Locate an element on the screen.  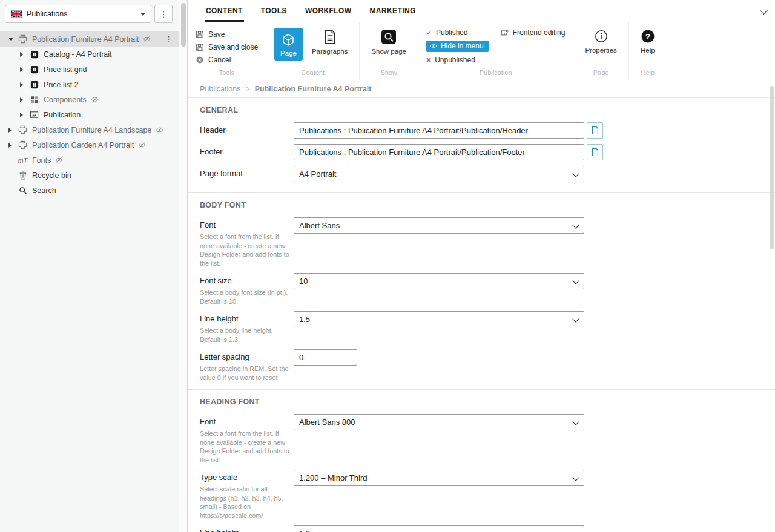
section-title: BODY FONT is located at coordinates (487, 205).